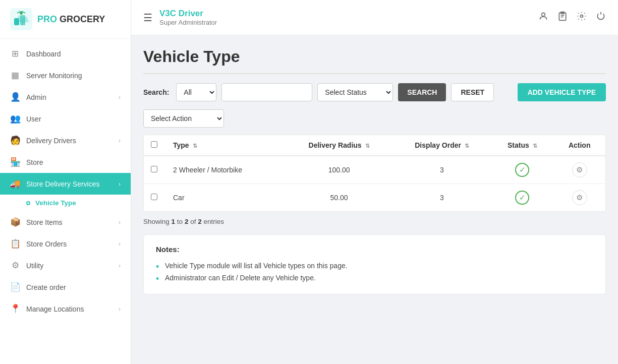 This screenshot has height=364, width=618. Describe the element at coordinates (601, 17) in the screenshot. I see `power-icon` at that location.